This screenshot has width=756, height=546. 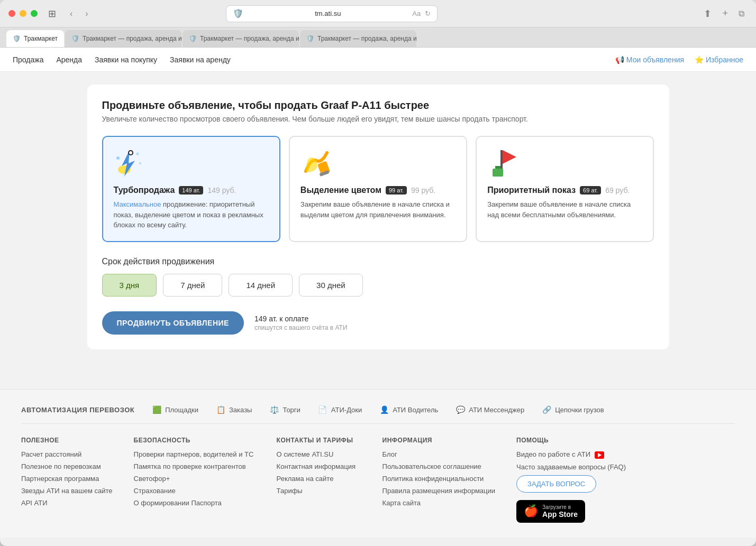 What do you see at coordinates (126, 60) in the screenshot?
I see `nav-link-zayavki-pokupku: Заявки на покупку` at bounding box center [126, 60].